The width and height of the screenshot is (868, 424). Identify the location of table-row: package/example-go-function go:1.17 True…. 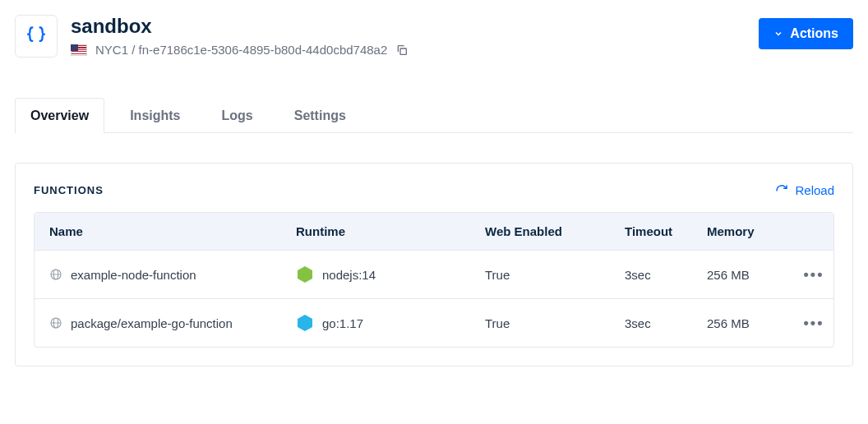
(434, 322).